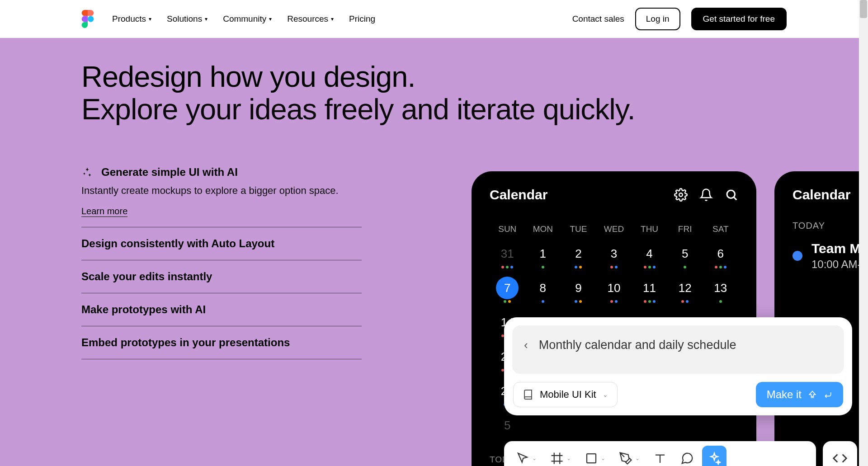  What do you see at coordinates (307, 19) in the screenshot?
I see `nav-label: Resources` at bounding box center [307, 19].